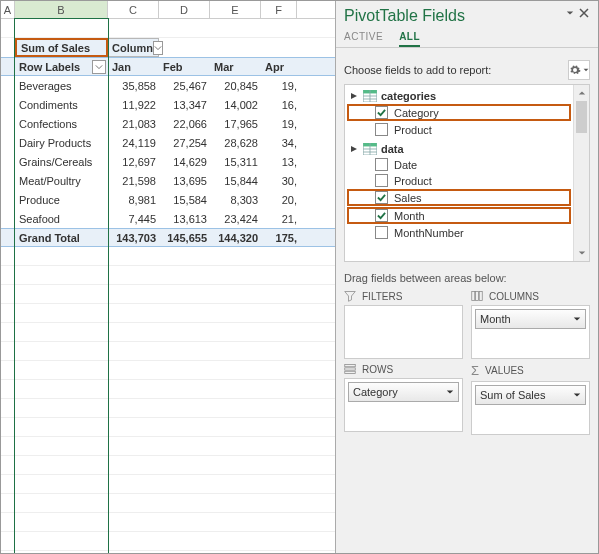 This screenshot has height=554, width=599. Describe the element at coordinates (134, 10) in the screenshot. I see `col-header-C: C` at that location.